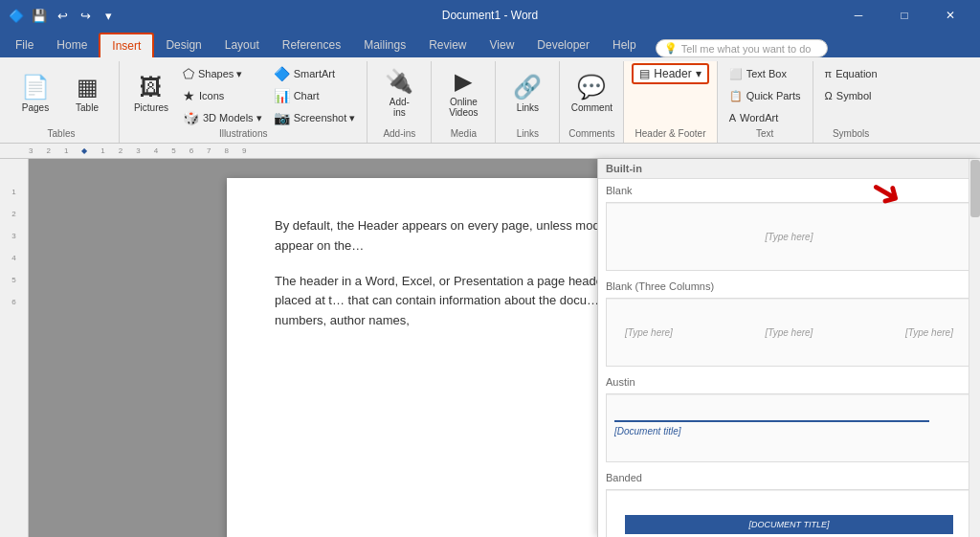  What do you see at coordinates (670, 74) in the screenshot?
I see `header-button: ▤ Header ▾` at bounding box center [670, 74].